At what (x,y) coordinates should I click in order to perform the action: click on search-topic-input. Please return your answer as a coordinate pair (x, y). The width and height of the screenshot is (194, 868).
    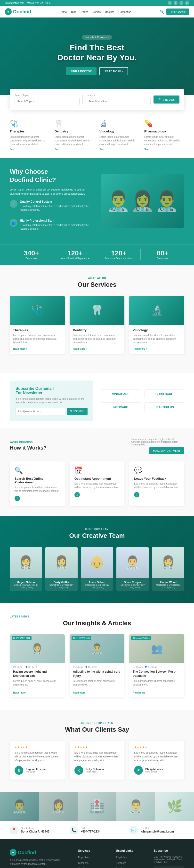
    Looking at the image, I should click on (47, 101).